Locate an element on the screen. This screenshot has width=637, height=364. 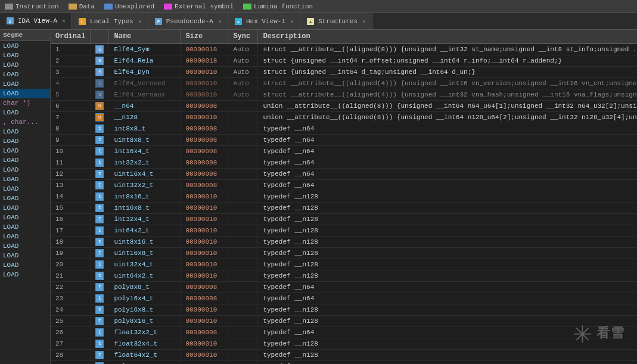
sidebar-item-19: LOAD is located at coordinates (25, 227).